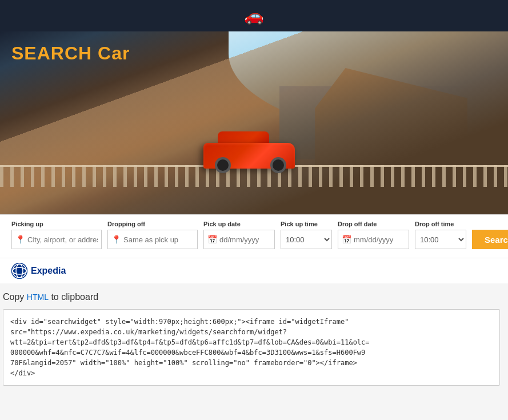 This screenshot has width=508, height=420. What do you see at coordinates (251, 347) in the screenshot?
I see `code-content: <div id="searchwidget" style="width:970p…` at bounding box center [251, 347].